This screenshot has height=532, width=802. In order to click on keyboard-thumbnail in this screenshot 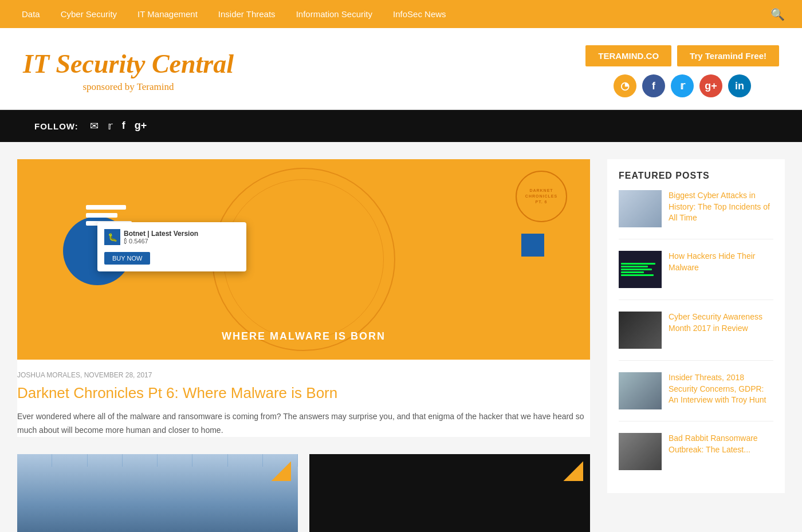, I will do `click(640, 330)`.